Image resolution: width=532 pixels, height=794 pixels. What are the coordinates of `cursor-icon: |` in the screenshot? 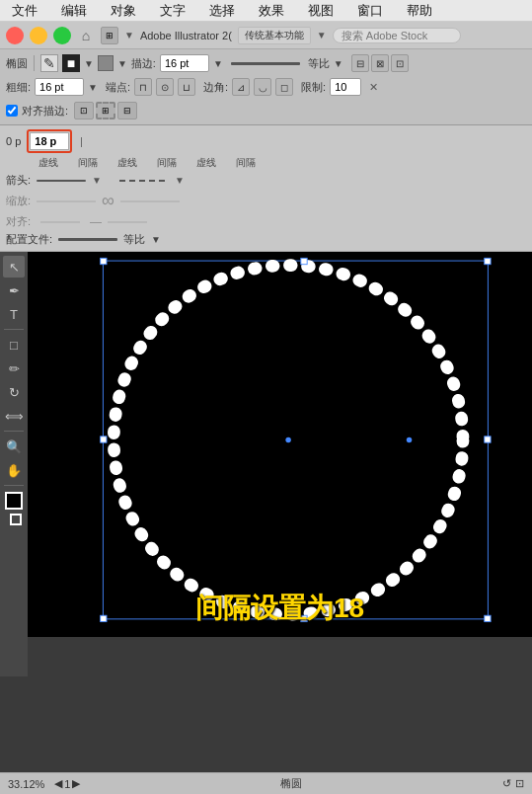 It's located at (81, 142).